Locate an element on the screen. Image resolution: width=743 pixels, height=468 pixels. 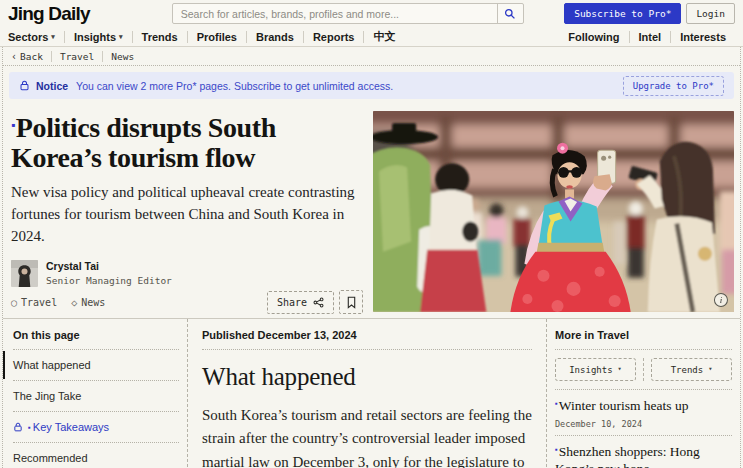
breadcrumb-news: News is located at coordinates (122, 56).